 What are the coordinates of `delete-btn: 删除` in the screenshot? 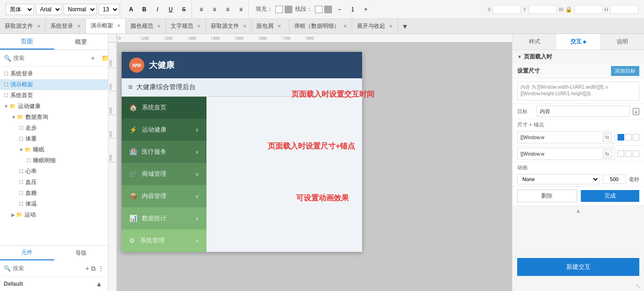 It's located at (547, 196).